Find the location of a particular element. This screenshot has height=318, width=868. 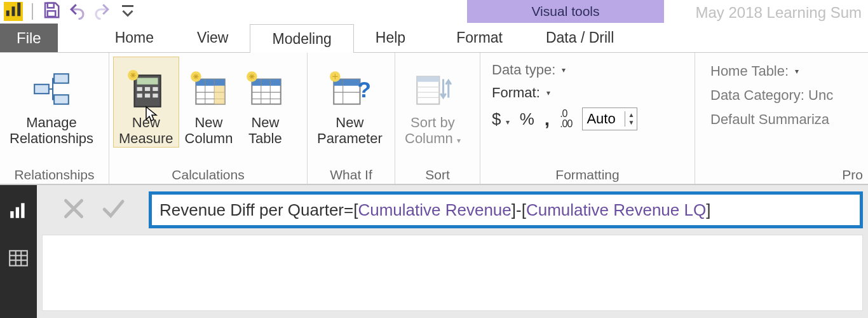

redo-icon is located at coordinates (102, 11).